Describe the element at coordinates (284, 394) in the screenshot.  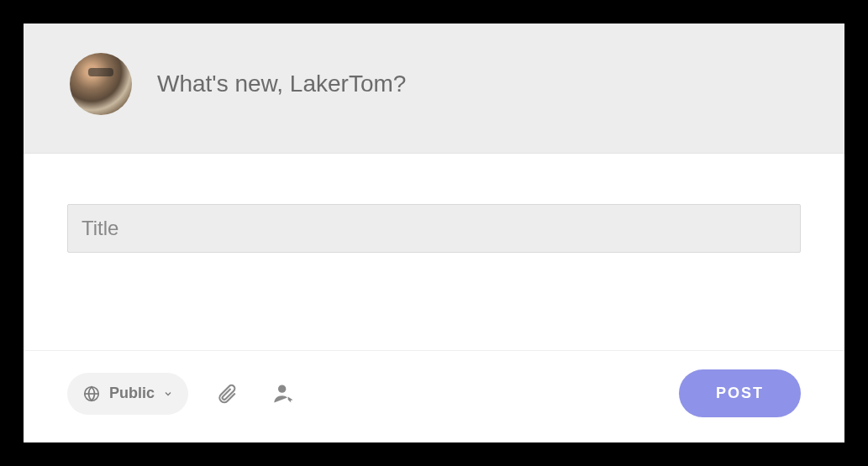
I see `tag-people-button` at that location.